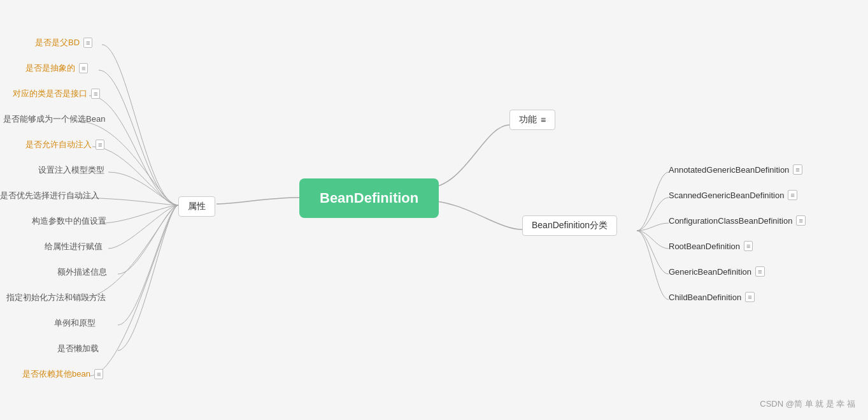 This screenshot has width=868, height=420. What do you see at coordinates (54, 119) in the screenshot?
I see `leaf-l4: 是否能够成为一个候选Bean` at bounding box center [54, 119].